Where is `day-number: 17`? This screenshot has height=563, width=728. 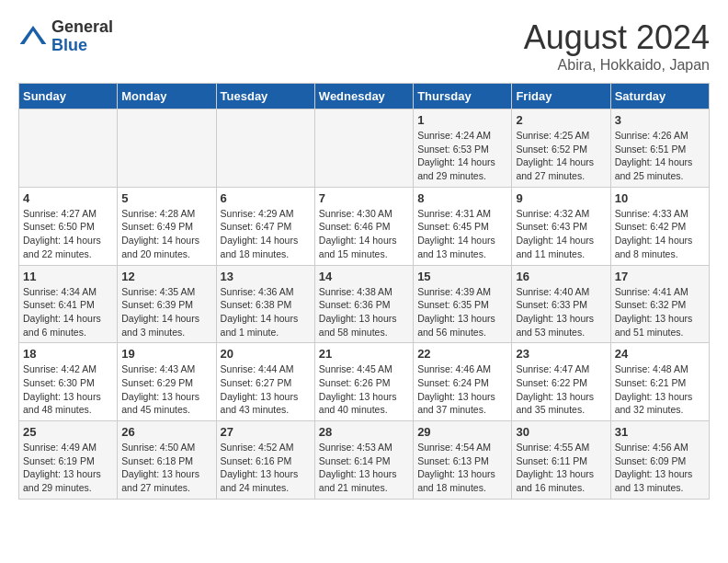
day-number: 17 is located at coordinates (660, 276).